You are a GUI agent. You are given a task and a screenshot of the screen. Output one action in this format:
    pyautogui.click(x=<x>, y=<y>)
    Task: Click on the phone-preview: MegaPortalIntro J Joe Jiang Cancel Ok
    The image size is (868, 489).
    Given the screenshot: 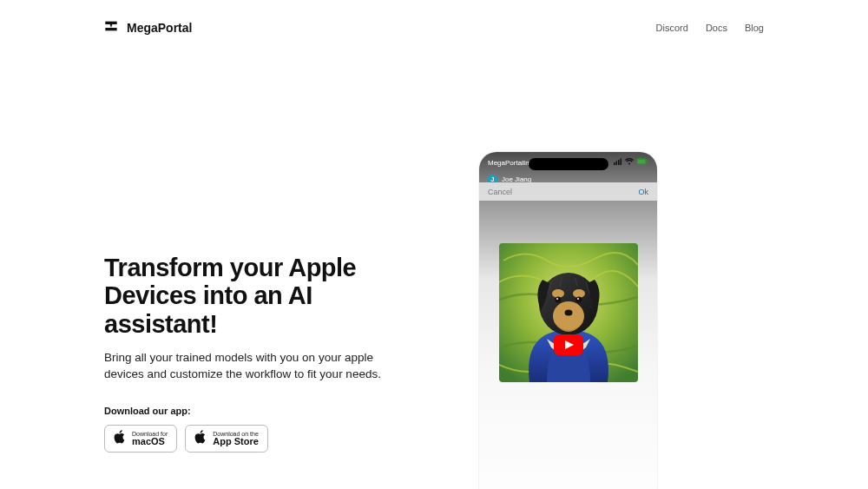 What is the action you would take?
    pyautogui.click(x=568, y=320)
    